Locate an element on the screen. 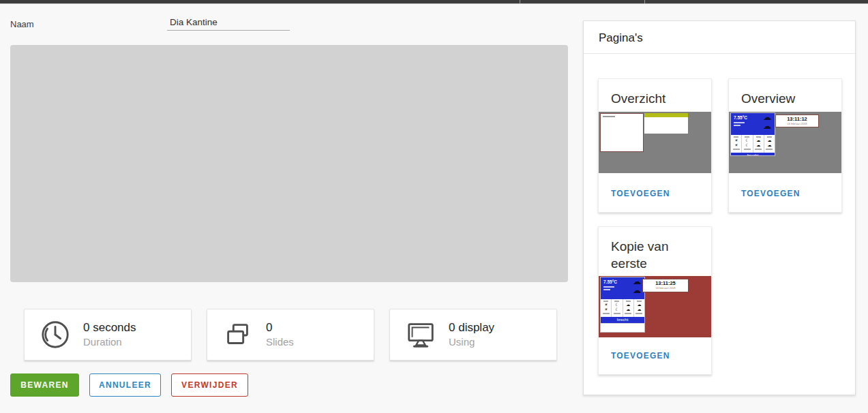 The height and width of the screenshot is (413, 868). display-label: Using is located at coordinates (472, 342).